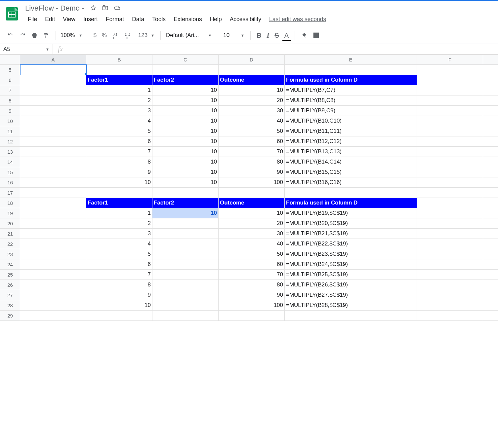 Image resolution: width=498 pixels, height=448 pixels. What do you see at coordinates (245, 19) in the screenshot?
I see `menu-accessibility: Accessibility` at bounding box center [245, 19].